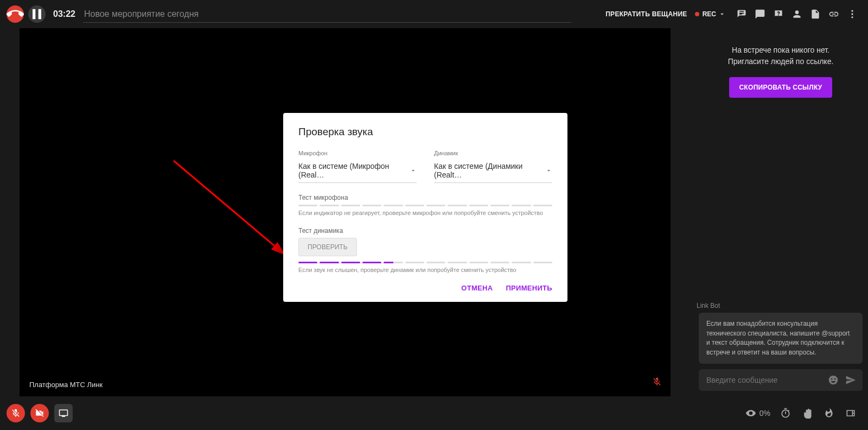 The image size is (868, 430). What do you see at coordinates (37, 14) in the screenshot?
I see `pause-button` at bounding box center [37, 14].